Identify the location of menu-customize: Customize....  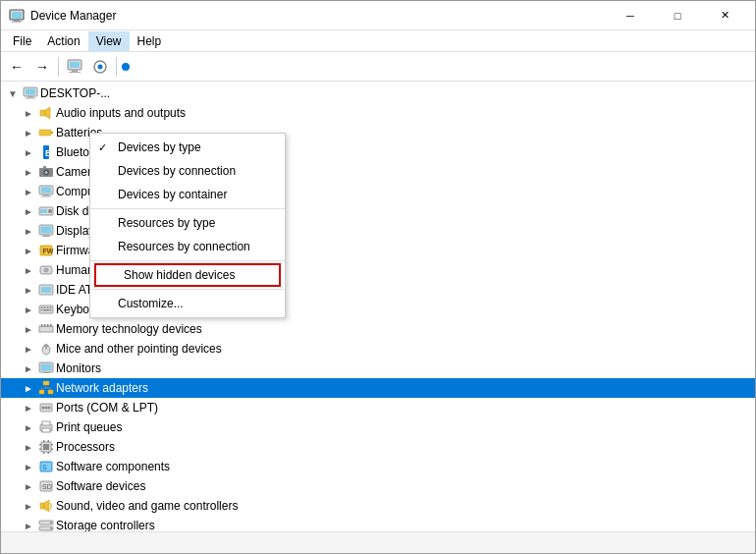
(188, 304).